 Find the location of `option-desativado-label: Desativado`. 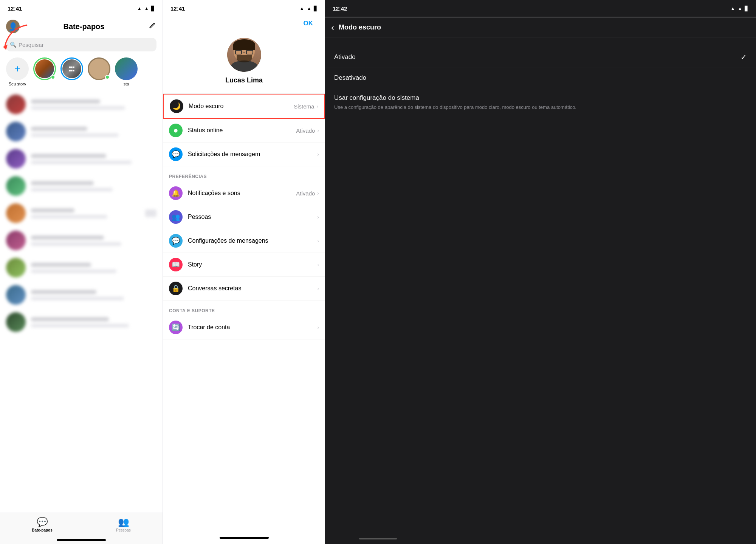

option-desativado-label: Desativado is located at coordinates (350, 78).